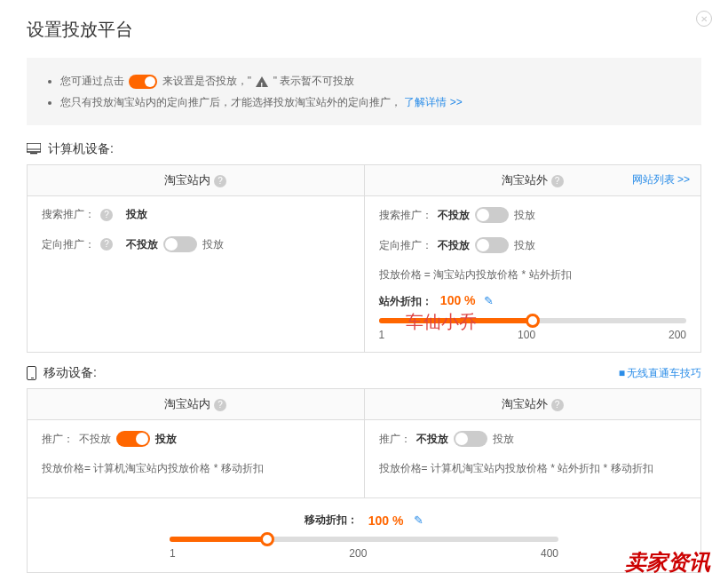 This screenshot has width=728, height=573. What do you see at coordinates (492, 245) in the screenshot?
I see `direct-out-toggle` at bounding box center [492, 245].